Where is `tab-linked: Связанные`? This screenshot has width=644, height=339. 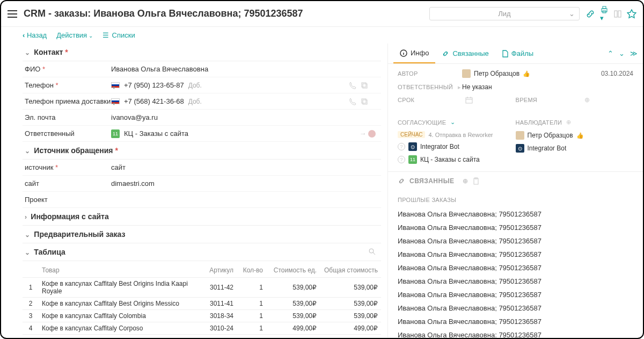 tab-linked: Связанные is located at coordinates (465, 54).